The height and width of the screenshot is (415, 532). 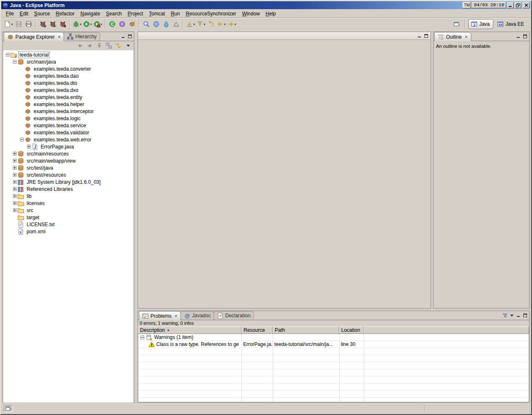 What do you see at coordinates (190, 24) in the screenshot?
I see `next-annotation-button: ▾` at bounding box center [190, 24].